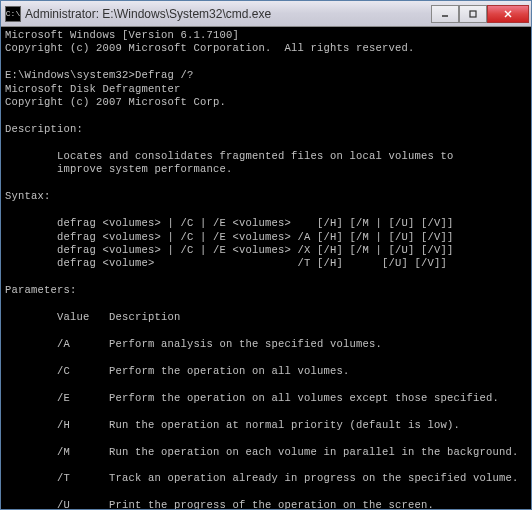 The image size is (532, 510). What do you see at coordinates (473, 14) in the screenshot?
I see `maximize-button` at bounding box center [473, 14].